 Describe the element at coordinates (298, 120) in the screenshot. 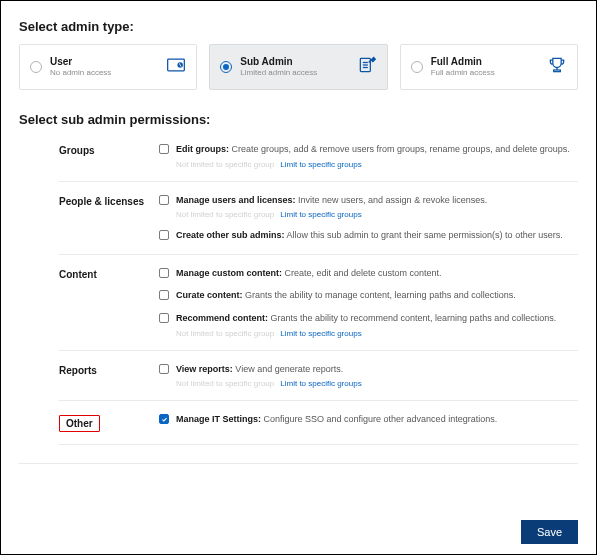

I see `select-permissions-title: Select sub admin permissions:` at that location.